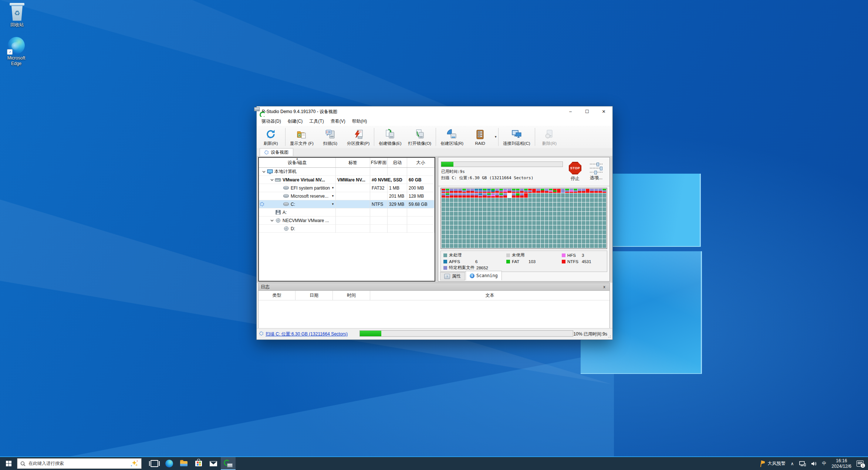  I want to click on menu-item-2: 工具(T), so click(317, 121).